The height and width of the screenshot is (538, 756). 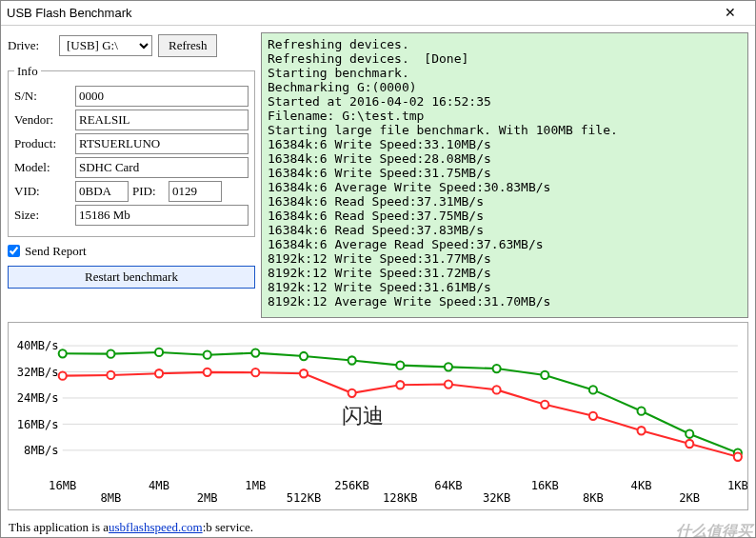 I want to click on svg-text: 2KB, so click(x=689, y=498).